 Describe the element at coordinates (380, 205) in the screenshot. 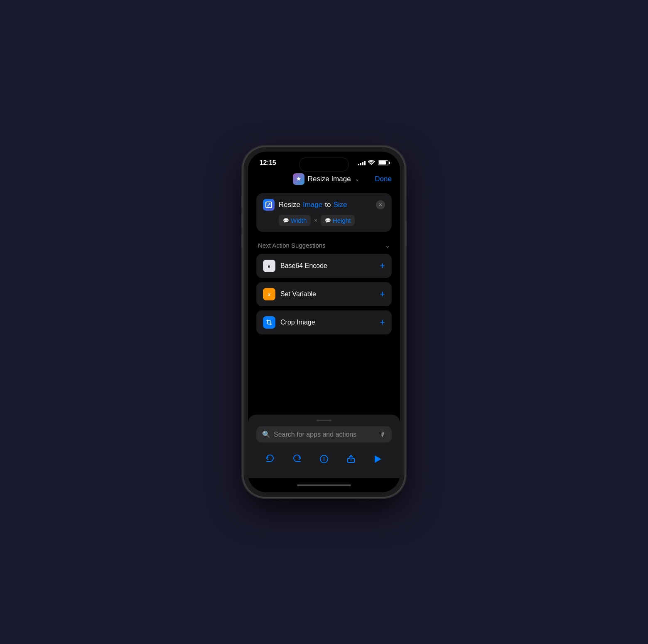

I see `close-action-button: ✕` at that location.